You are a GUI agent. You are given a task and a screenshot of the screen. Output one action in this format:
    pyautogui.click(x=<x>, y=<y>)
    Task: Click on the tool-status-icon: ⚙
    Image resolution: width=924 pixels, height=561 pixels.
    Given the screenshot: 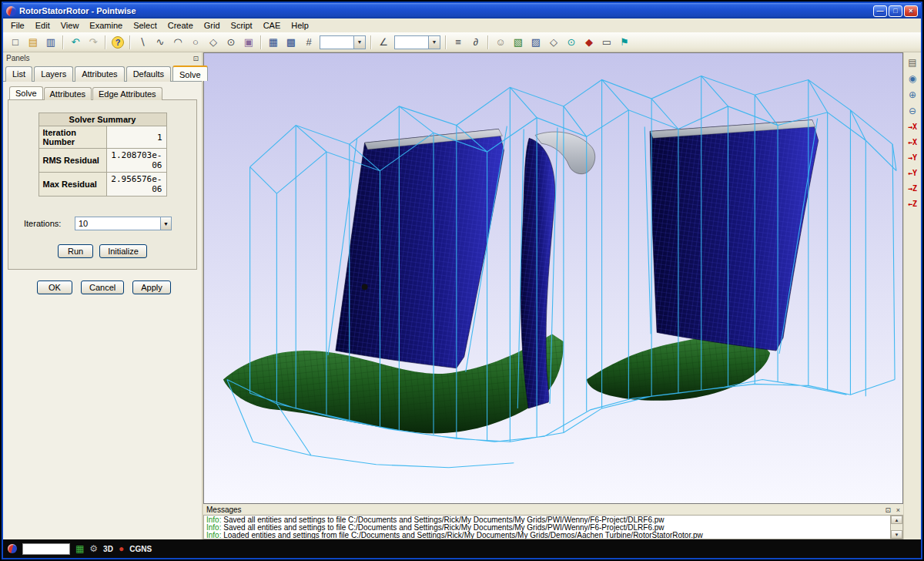 What is the action you would take?
    pyautogui.click(x=94, y=549)
    